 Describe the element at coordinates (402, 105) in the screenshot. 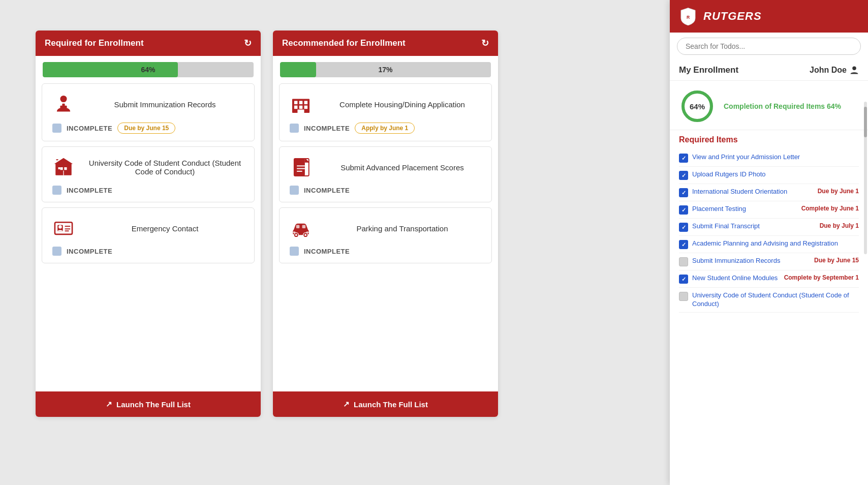

I see `item-title: Complete Housing/Dining Application` at that location.